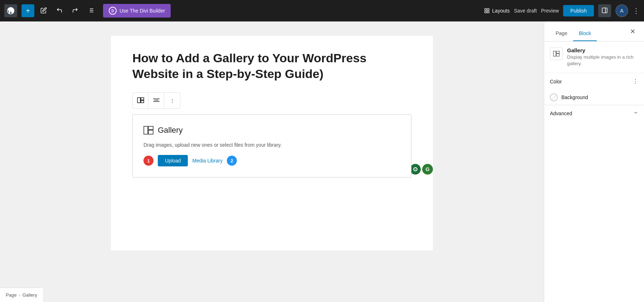 The height and width of the screenshot is (302, 644). Describe the element at coordinates (28, 11) in the screenshot. I see `add-block-button: +` at that location.